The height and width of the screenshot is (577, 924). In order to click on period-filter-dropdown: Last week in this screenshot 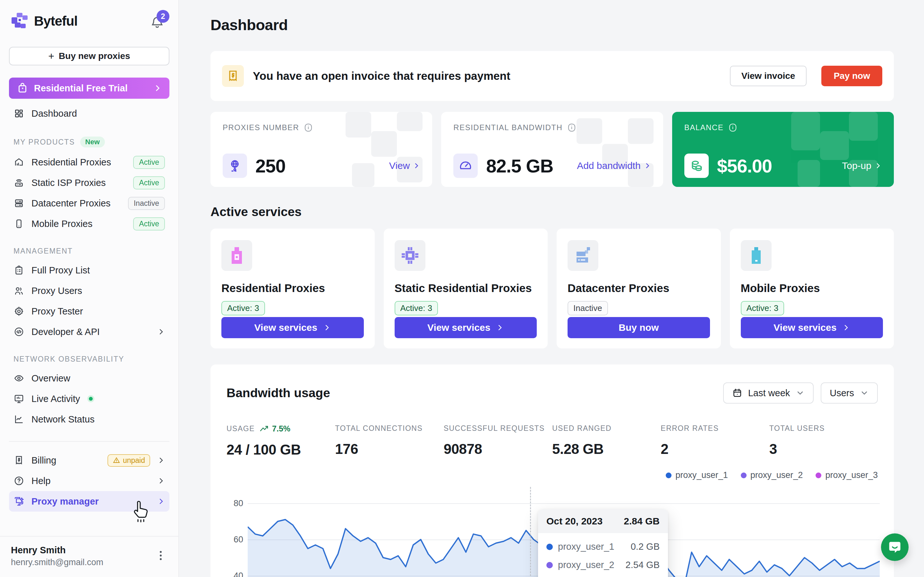, I will do `click(769, 393)`.